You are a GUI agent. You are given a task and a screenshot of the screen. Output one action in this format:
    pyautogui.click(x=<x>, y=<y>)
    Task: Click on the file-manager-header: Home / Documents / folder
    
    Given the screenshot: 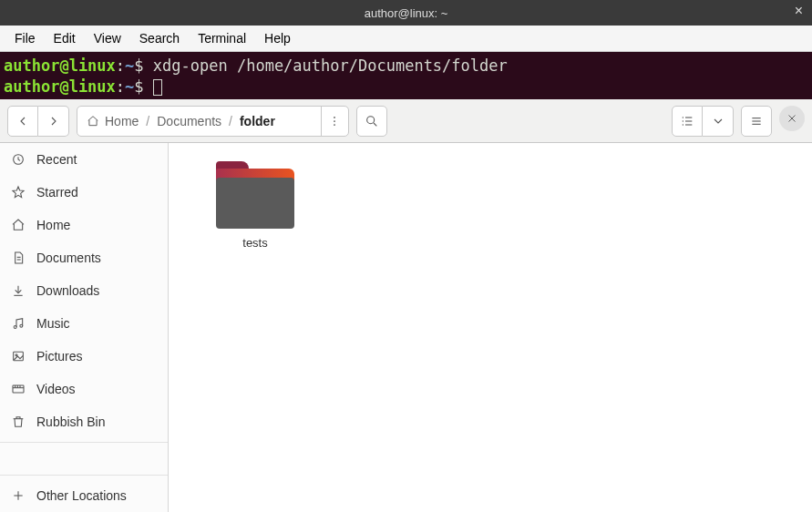 What is the action you would take?
    pyautogui.click(x=406, y=121)
    